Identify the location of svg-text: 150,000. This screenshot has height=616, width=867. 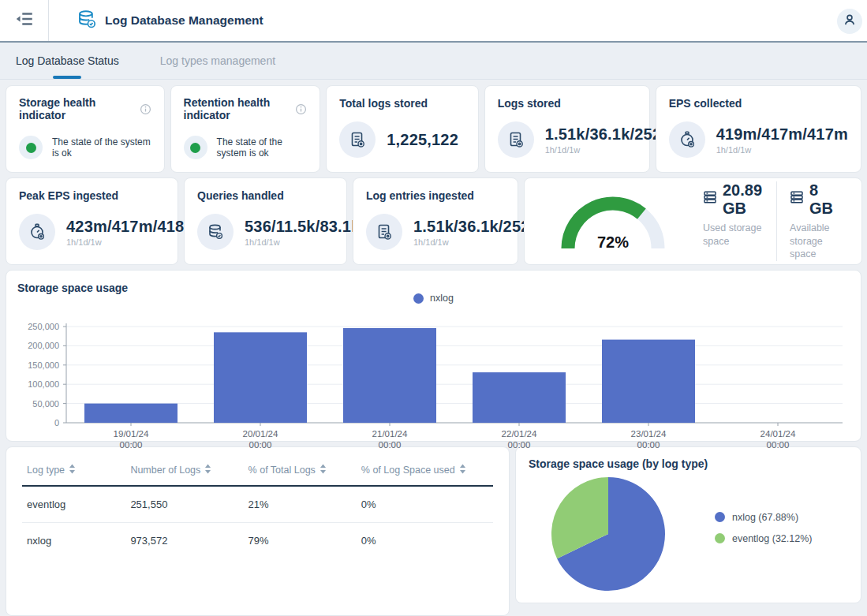
(43, 365).